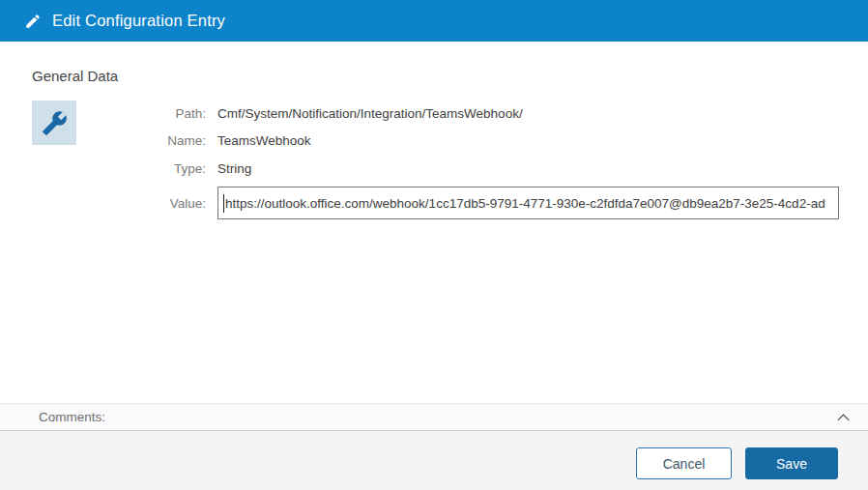 The width and height of the screenshot is (868, 490). What do you see at coordinates (370, 114) in the screenshot?
I see `path-value: Cmf/System/Notification/Integration/Team…` at bounding box center [370, 114].